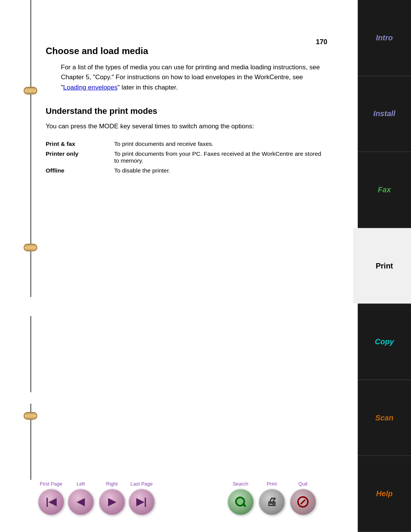 The image size is (411, 532). Describe the element at coordinates (194, 78) in the screenshot. I see `section1-body: For a list of the types of media you can…` at that location.